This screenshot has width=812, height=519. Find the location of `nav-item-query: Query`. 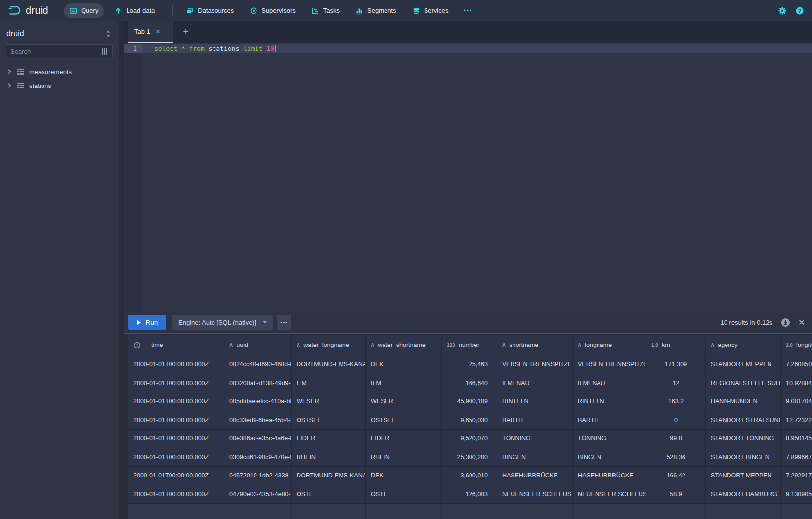

nav-item-query: Query is located at coordinates (84, 11).